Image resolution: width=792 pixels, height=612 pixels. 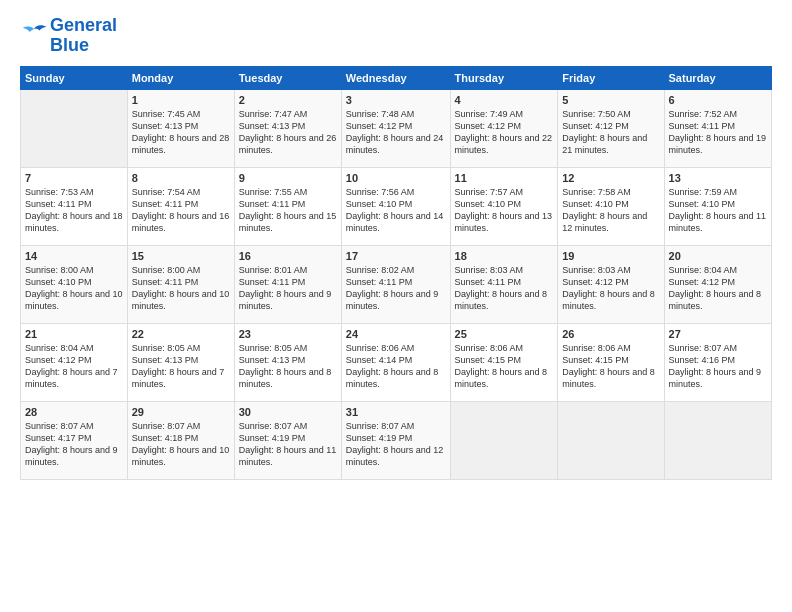 I want to click on calendar-cell: 1Sunrise: 7:45 AMSunset: 4:13 PMDaylight…, so click(x=180, y=128).